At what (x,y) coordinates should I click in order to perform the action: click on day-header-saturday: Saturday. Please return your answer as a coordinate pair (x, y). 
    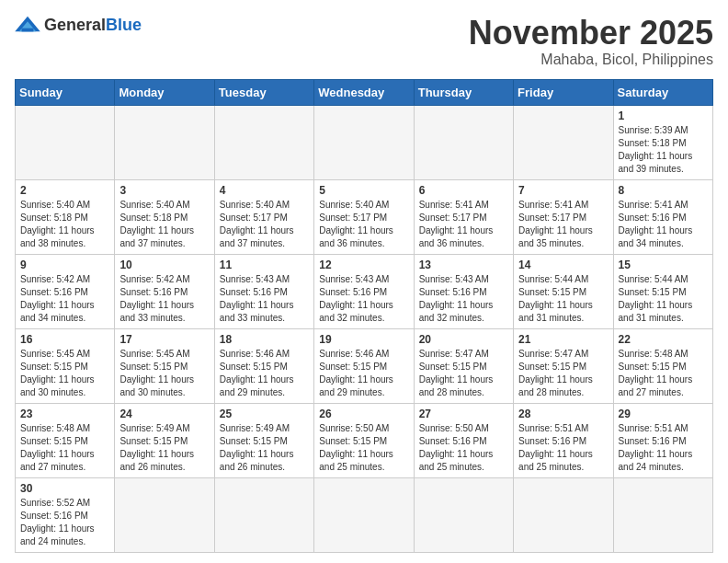
    Looking at the image, I should click on (663, 92).